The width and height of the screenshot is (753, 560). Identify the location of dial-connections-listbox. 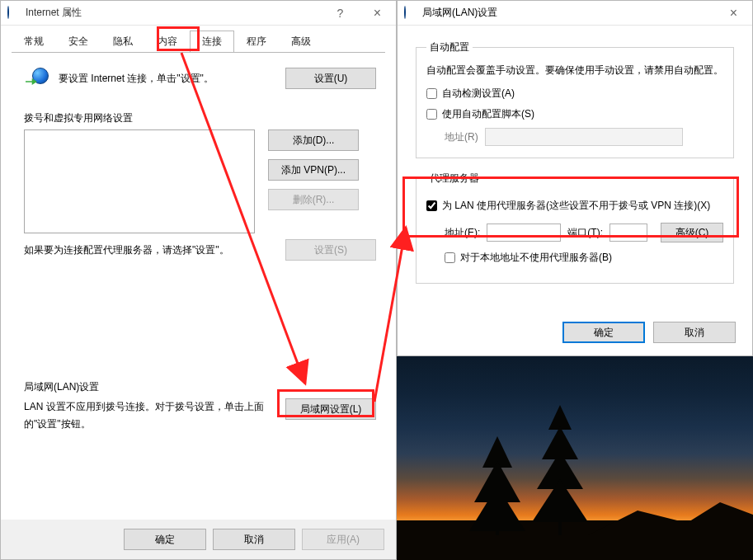
(139, 181).